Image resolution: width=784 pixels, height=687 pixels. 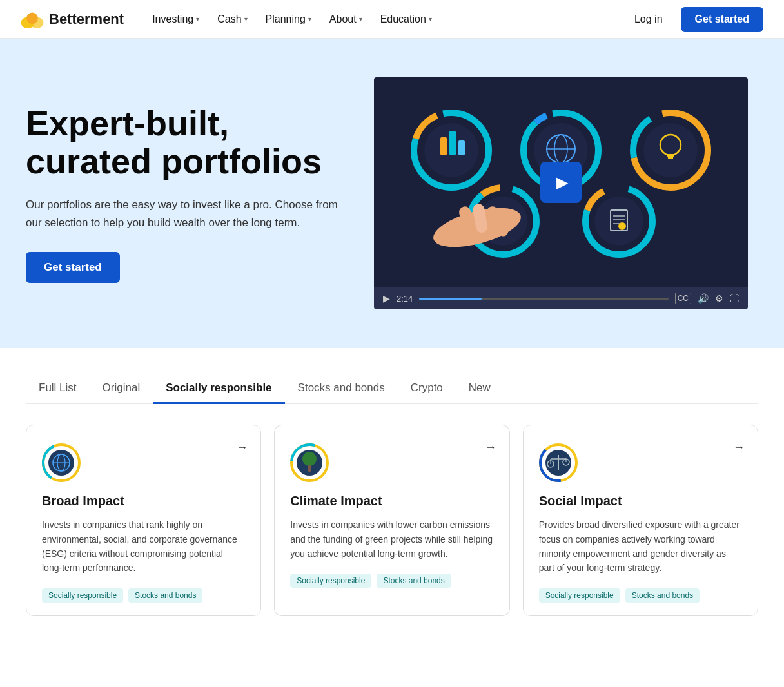 I want to click on volume-icon: 🔊, so click(x=703, y=298).